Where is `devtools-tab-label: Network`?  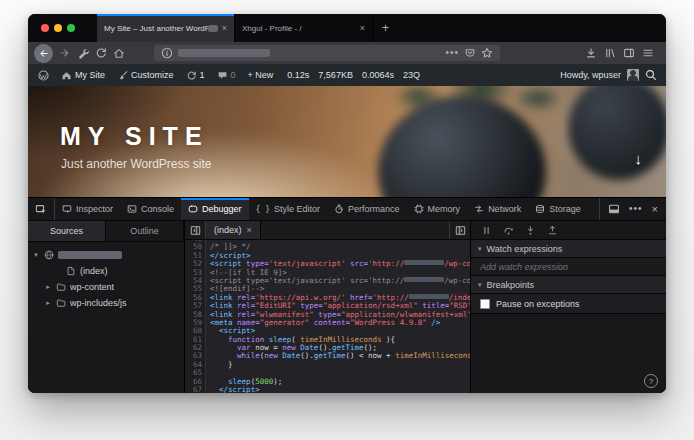
devtools-tab-label: Network is located at coordinates (504, 209).